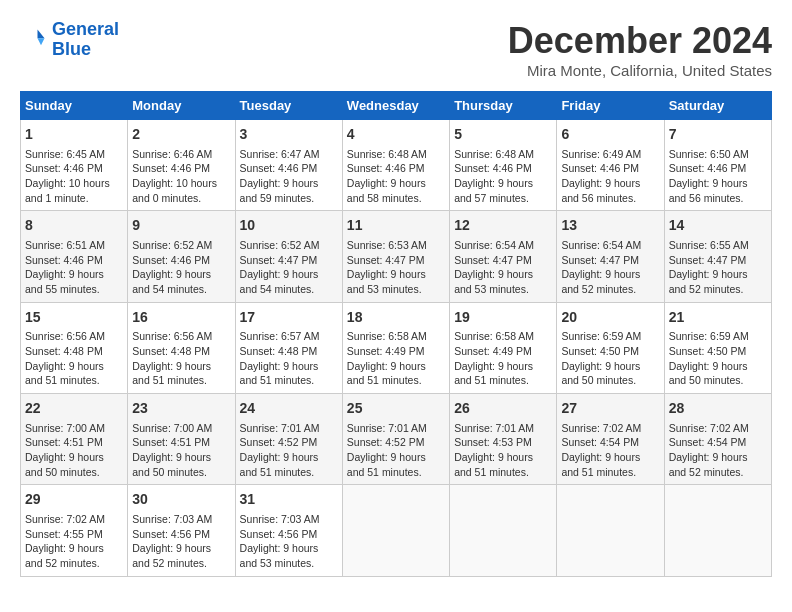 The width and height of the screenshot is (792, 612). Describe the element at coordinates (181, 135) in the screenshot. I see `day-number: 2` at that location.